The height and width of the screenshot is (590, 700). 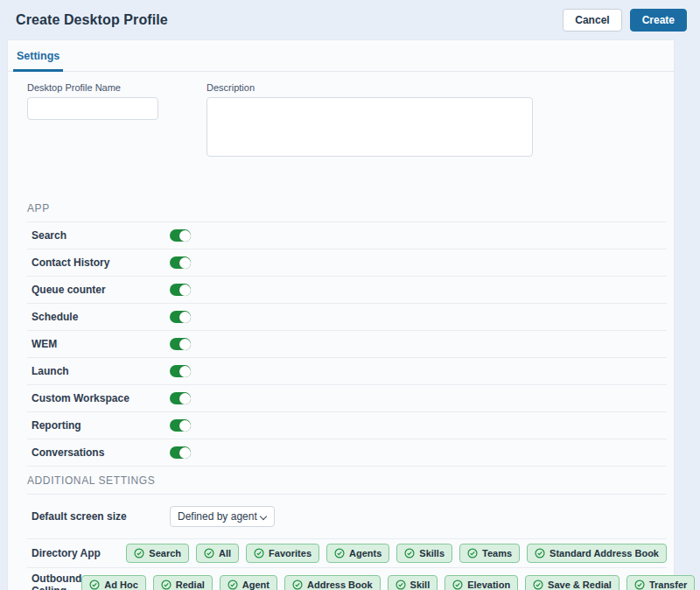 What do you see at coordinates (668, 585) in the screenshot?
I see `chip-label: Transfer` at bounding box center [668, 585].